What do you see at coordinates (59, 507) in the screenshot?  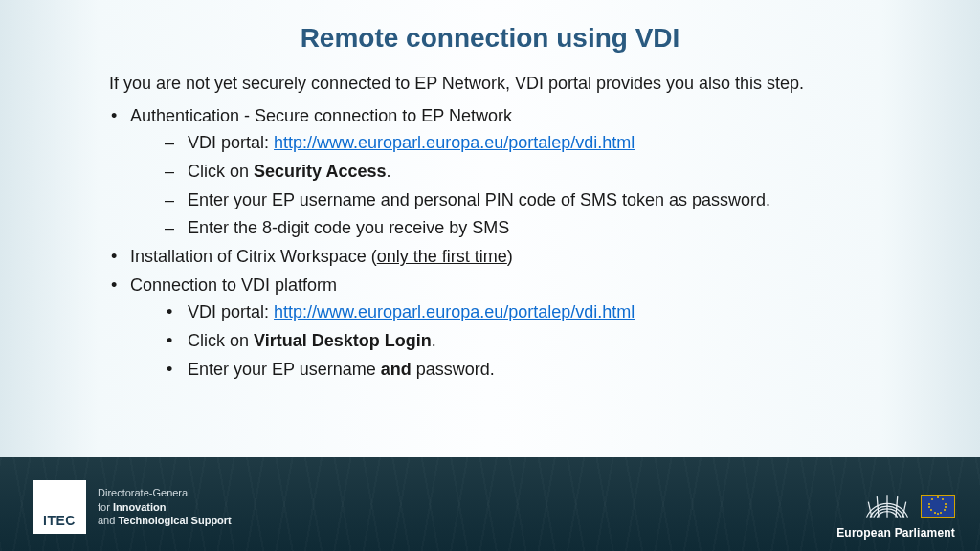 I see `itec-logo: ITEC` at bounding box center [59, 507].